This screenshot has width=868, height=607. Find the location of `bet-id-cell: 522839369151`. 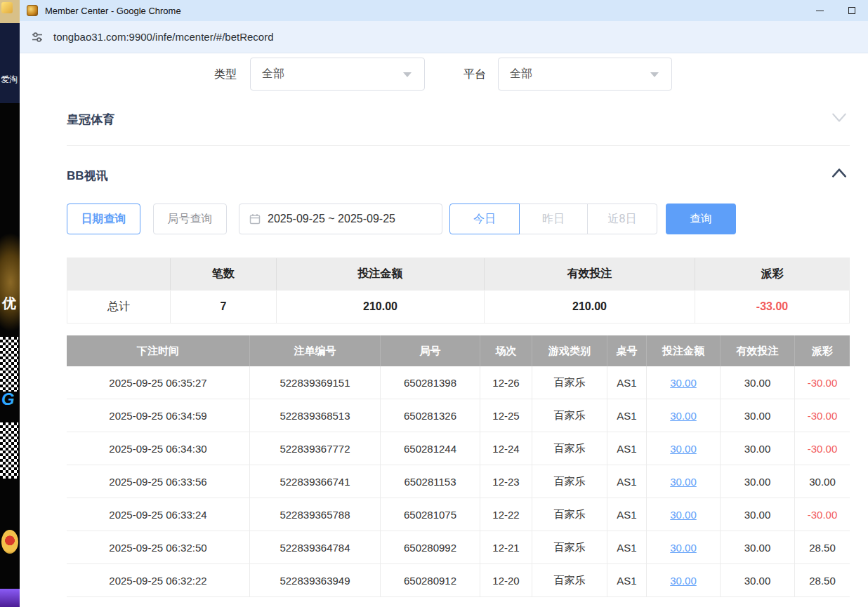

bet-id-cell: 522839369151 is located at coordinates (315, 382).